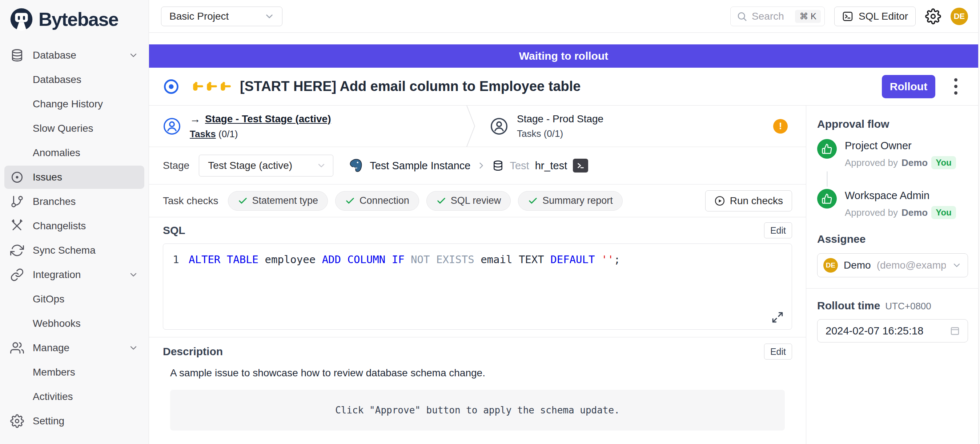 The width and height of the screenshot is (980, 444). I want to click on stage-test-tasks-link: Tasks, so click(203, 134).